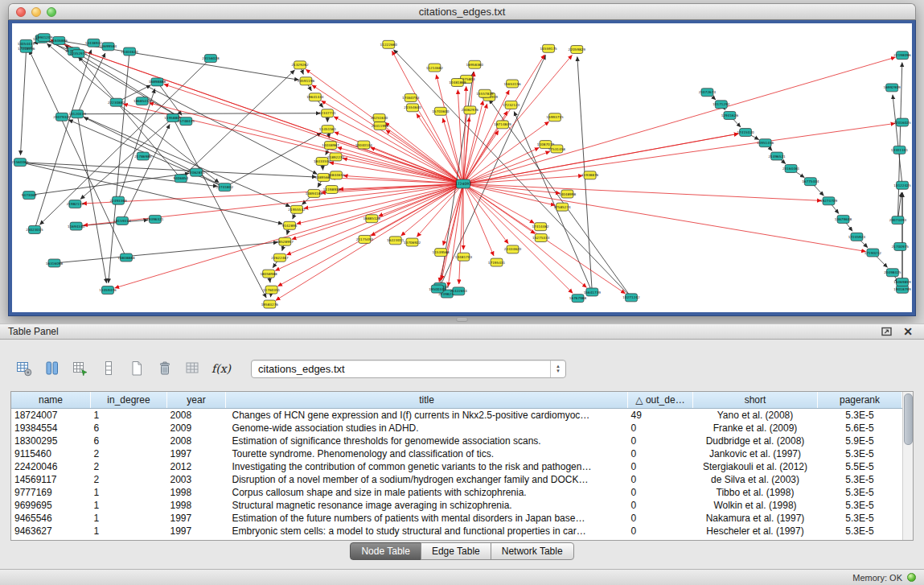  What do you see at coordinates (328, 130) in the screenshot?
I see `network-node: 11451561` at bounding box center [328, 130].